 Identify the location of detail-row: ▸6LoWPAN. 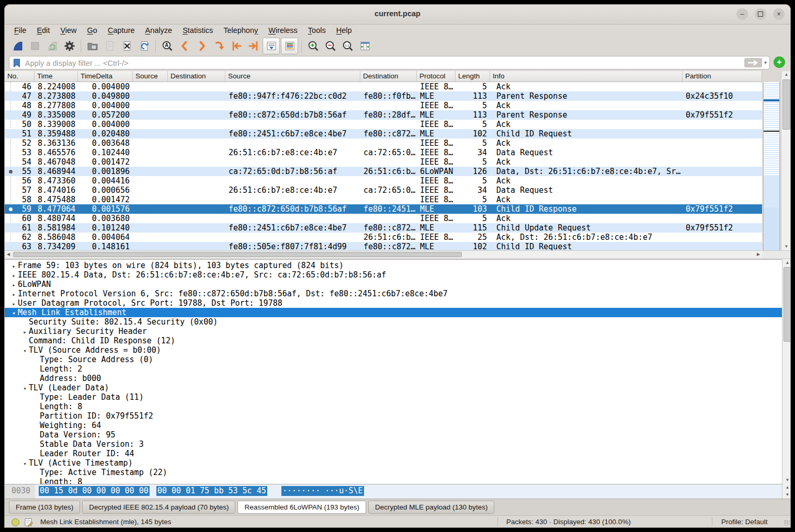
(393, 284).